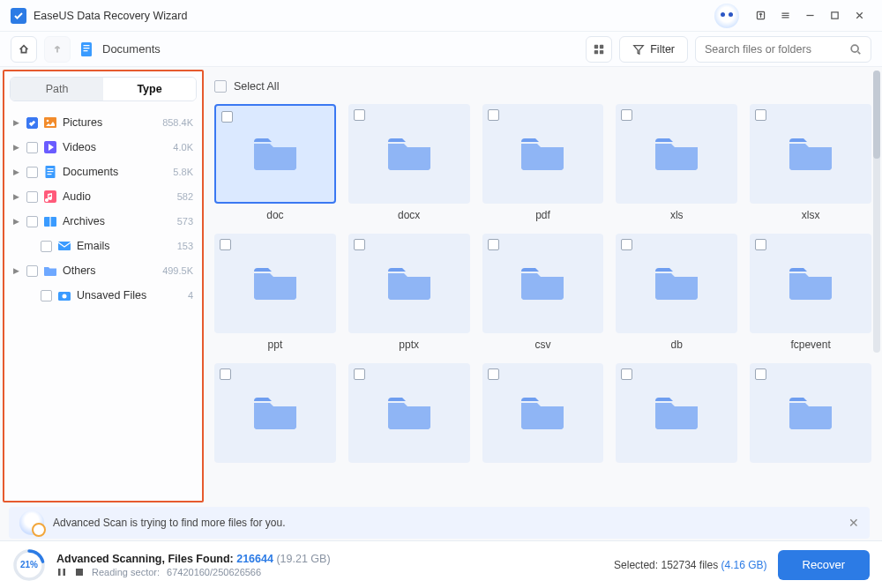 The height and width of the screenshot is (588, 882). What do you see at coordinates (811, 215) in the screenshot?
I see `card-label: xlsx` at bounding box center [811, 215].